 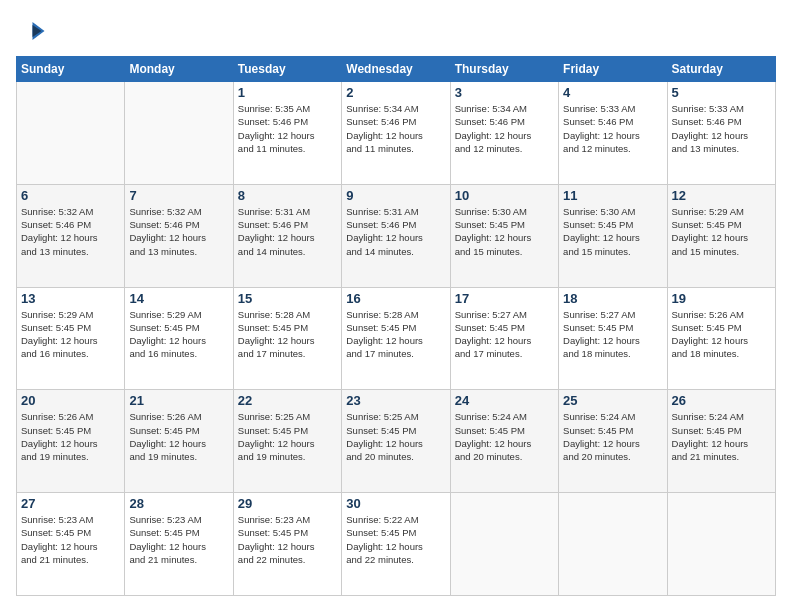 I want to click on calendar-cell: 1Sunrise: 5:35 AM Sunset: 5:46 PM Daylig…, so click(x=287, y=134).